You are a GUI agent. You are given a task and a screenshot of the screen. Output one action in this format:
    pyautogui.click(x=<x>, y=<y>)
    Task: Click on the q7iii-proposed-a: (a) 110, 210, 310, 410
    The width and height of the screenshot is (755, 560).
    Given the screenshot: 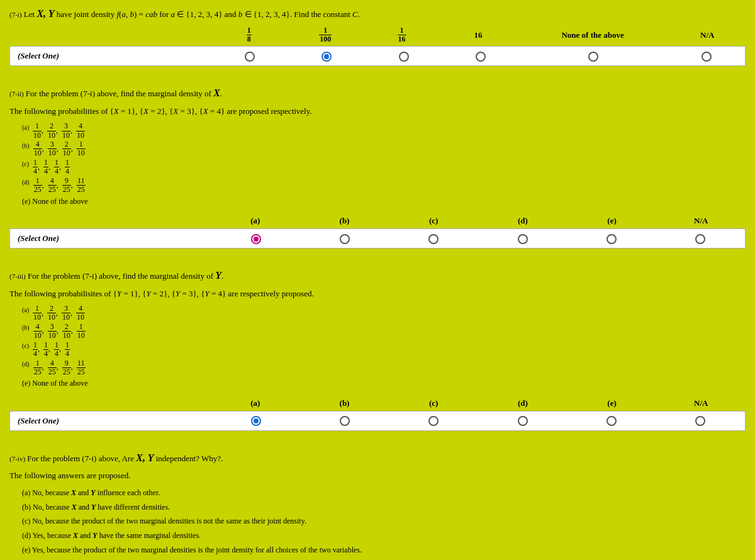 What is the action you would take?
    pyautogui.click(x=384, y=313)
    